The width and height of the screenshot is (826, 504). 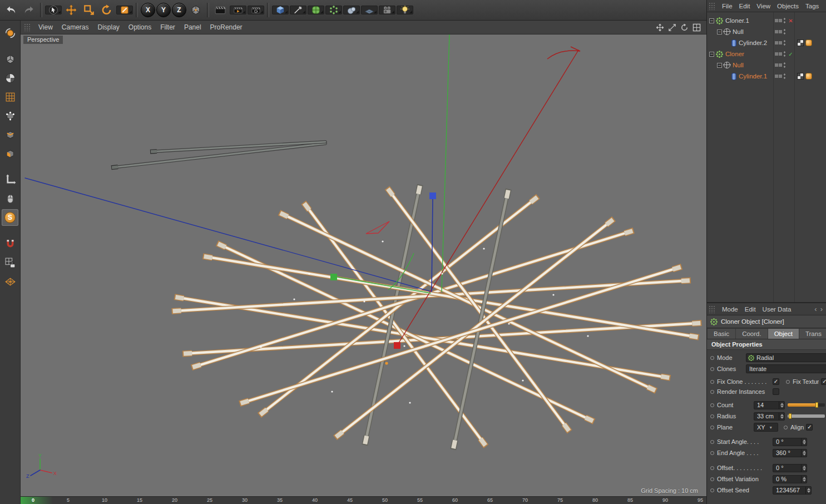 What do you see at coordinates (33, 500) in the screenshot?
I see `frame-number: 0` at bounding box center [33, 500].